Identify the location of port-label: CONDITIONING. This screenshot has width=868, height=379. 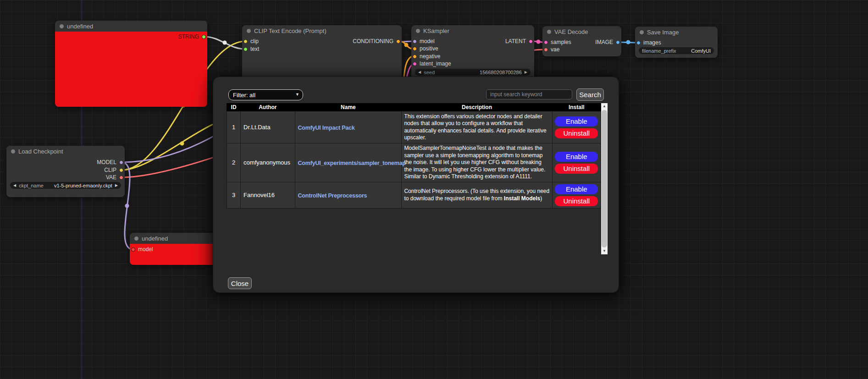
(373, 41).